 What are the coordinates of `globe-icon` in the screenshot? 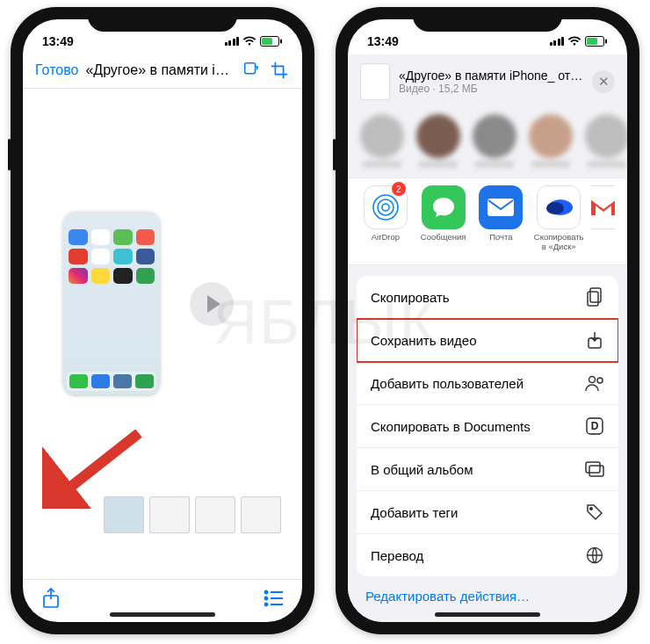 It's located at (595, 555).